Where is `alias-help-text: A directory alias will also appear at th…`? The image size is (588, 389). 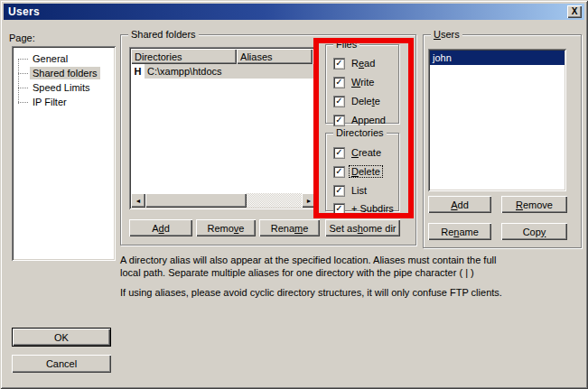 alias-help-text: A directory alias will also appear at th… is located at coordinates (312, 276).